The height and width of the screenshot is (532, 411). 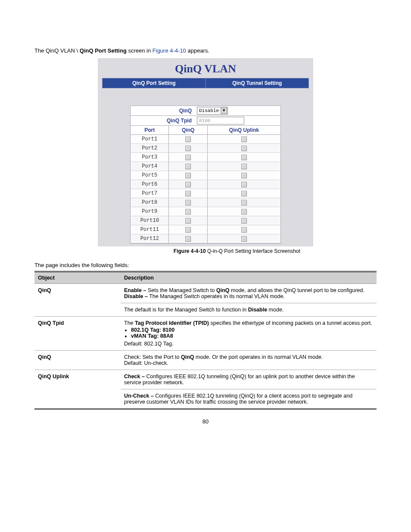 What do you see at coordinates (212, 111) in the screenshot?
I see `qinq-select: Disable ▼` at bounding box center [212, 111].